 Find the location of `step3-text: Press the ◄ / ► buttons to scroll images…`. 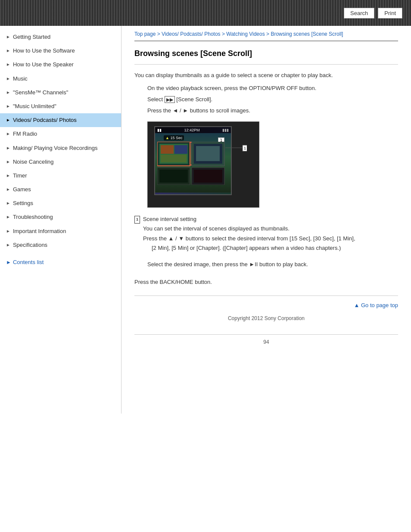

step3-text: Press the ◄ / ► buttons to scroll images… is located at coordinates (273, 111).